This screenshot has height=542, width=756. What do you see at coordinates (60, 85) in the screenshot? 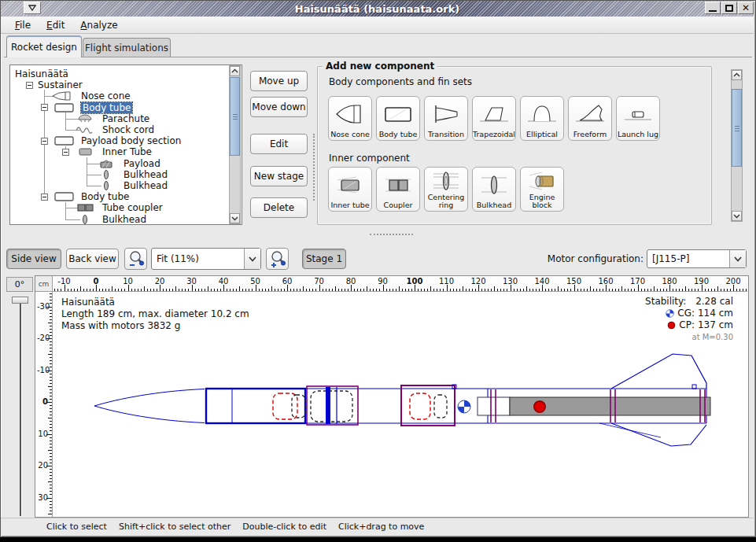
I see `tree-item-sustainer: Sustainer` at bounding box center [60, 85].